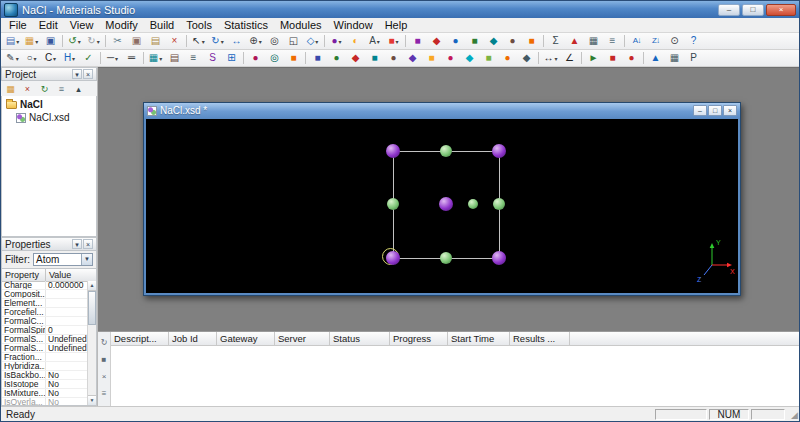  Describe the element at coordinates (656, 42) in the screenshot. I see `sort-descending-icon: Z↓` at that location.